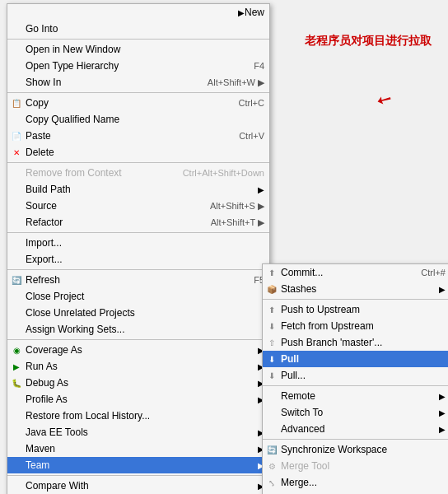 This screenshot has height=494, width=448. What do you see at coordinates (385, 100) in the screenshot?
I see `annotation-arrow: ➘` at bounding box center [385, 100].